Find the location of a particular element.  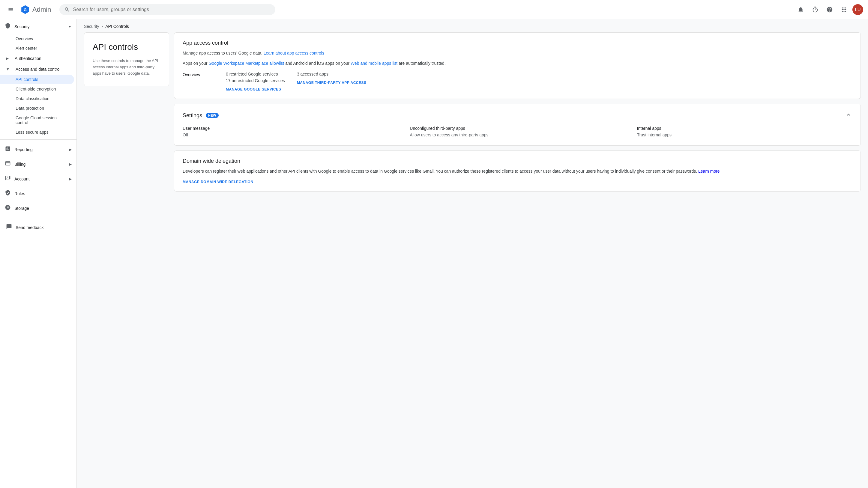

chevron-right-icon-4: ▶ is located at coordinates (70, 179).